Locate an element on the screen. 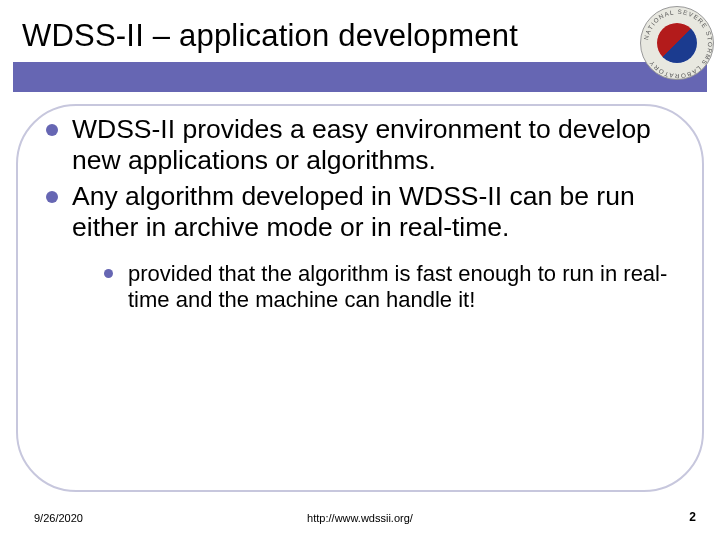 Image resolution: width=720 pixels, height=540 pixels. bullet-level1: WDSS-II provides a easy environment to d… is located at coordinates (368, 146).